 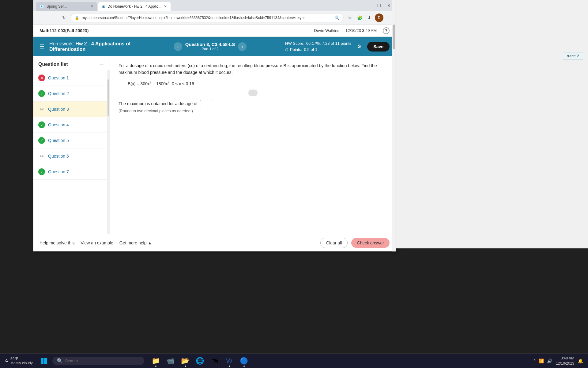 I want to click on check-answer-button: Check answer, so click(x=371, y=243).